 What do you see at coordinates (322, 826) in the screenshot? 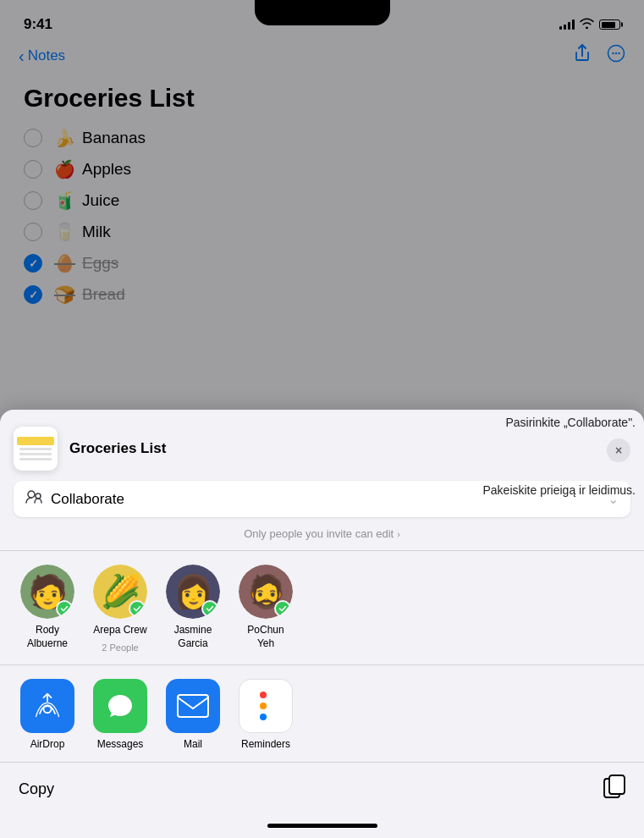
I see `home-bar` at bounding box center [322, 826].